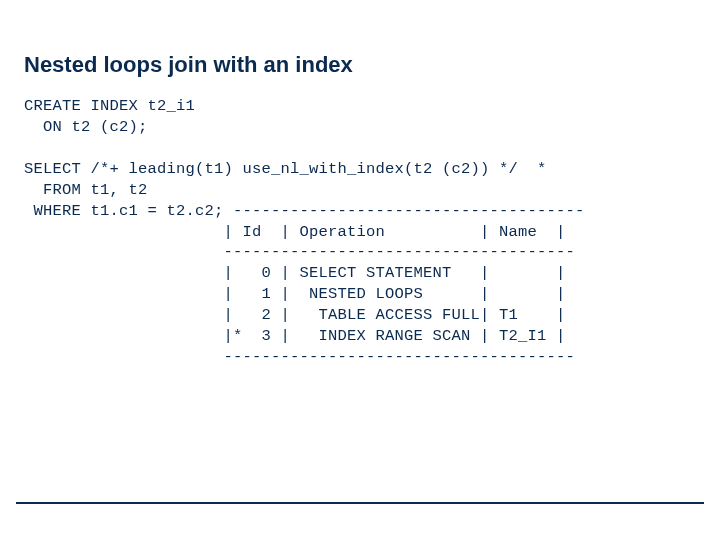  I want to click on sql-line: ON t2 (c2);, so click(86, 127).